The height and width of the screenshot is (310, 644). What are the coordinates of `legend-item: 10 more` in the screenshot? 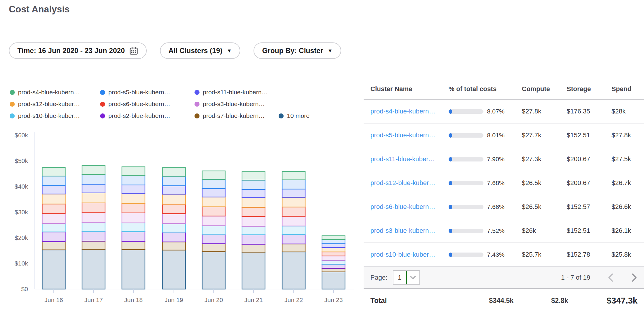 It's located at (294, 116).